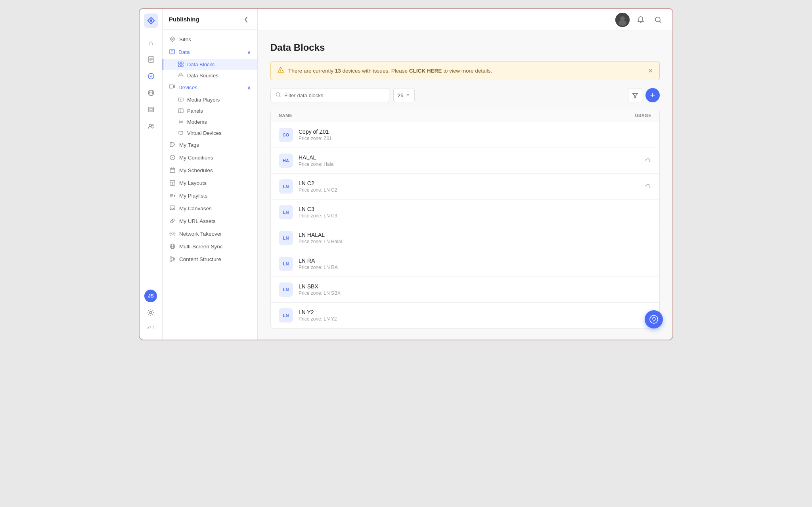  What do you see at coordinates (475, 315) in the screenshot?
I see `row-info: LN Y2 Price zone: LN Y2` at bounding box center [475, 315].